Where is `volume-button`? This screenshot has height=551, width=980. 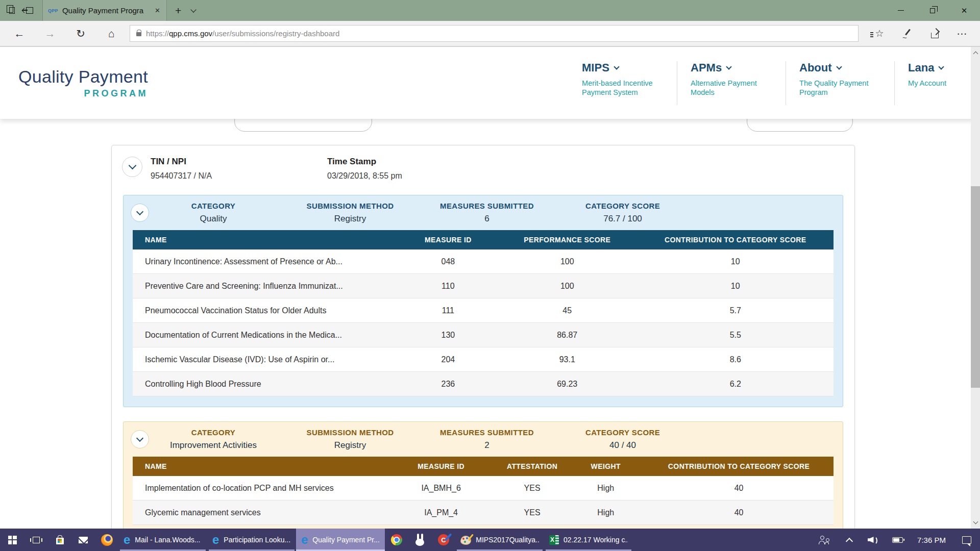
volume-button is located at coordinates (873, 540).